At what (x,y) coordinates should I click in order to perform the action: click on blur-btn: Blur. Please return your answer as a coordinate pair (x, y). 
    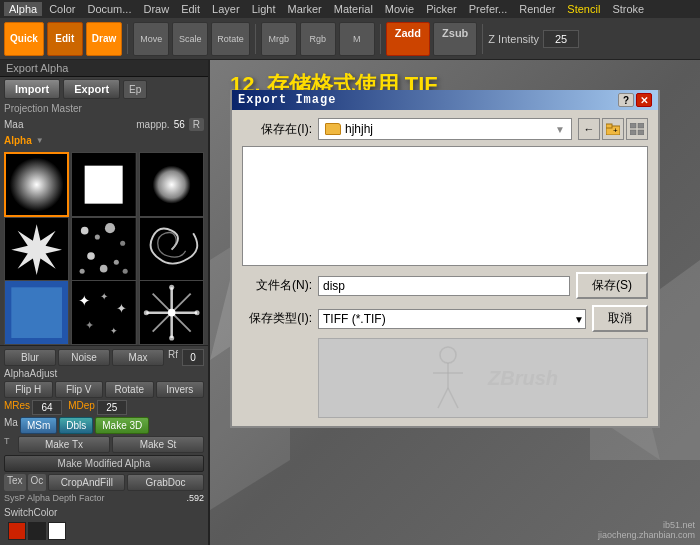
    Looking at the image, I should click on (30, 358).